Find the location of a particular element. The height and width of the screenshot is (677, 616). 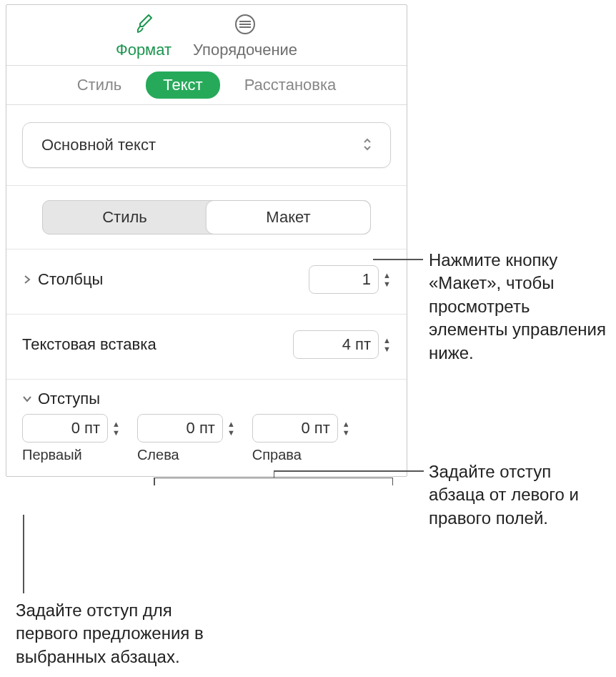

text-inset-value-box: 4 пт is located at coordinates (336, 345).